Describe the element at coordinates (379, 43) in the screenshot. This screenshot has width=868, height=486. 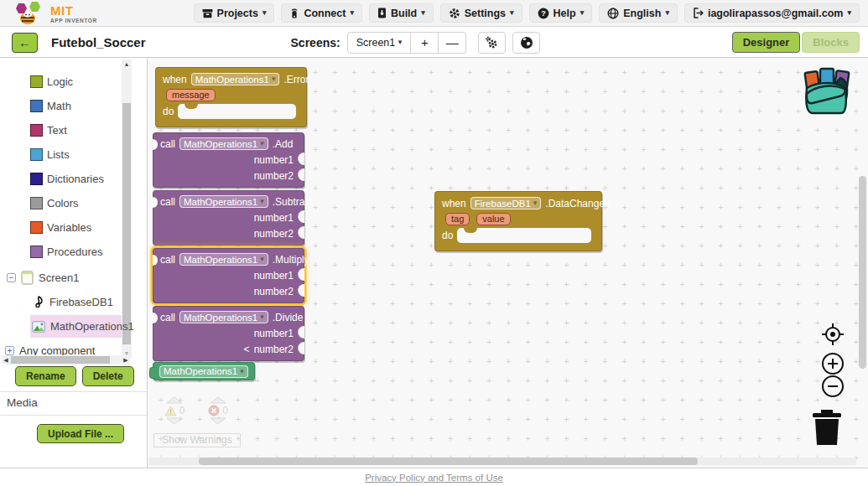
I see `screen-select-dropdown: Screen1 ▾` at that location.